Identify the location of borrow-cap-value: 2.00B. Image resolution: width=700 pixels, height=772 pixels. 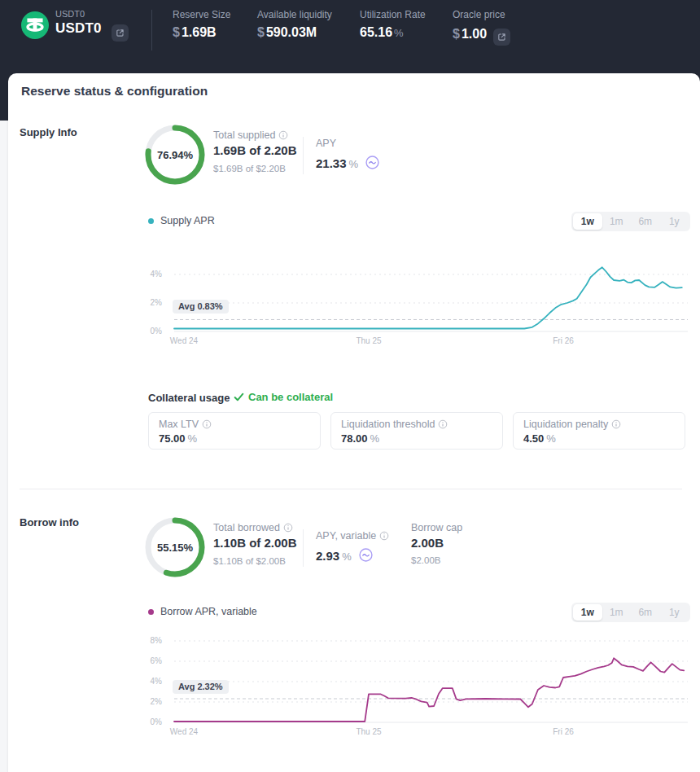
(427, 542).